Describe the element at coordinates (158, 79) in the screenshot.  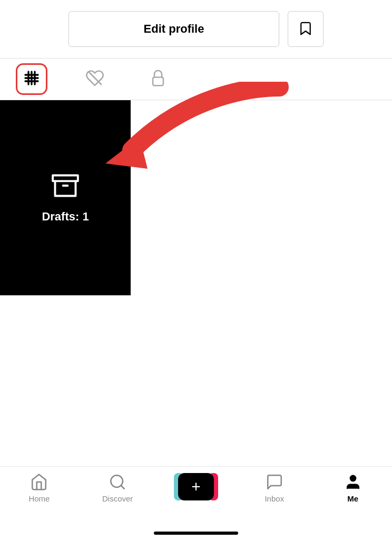
I see `lock-tab` at that location.